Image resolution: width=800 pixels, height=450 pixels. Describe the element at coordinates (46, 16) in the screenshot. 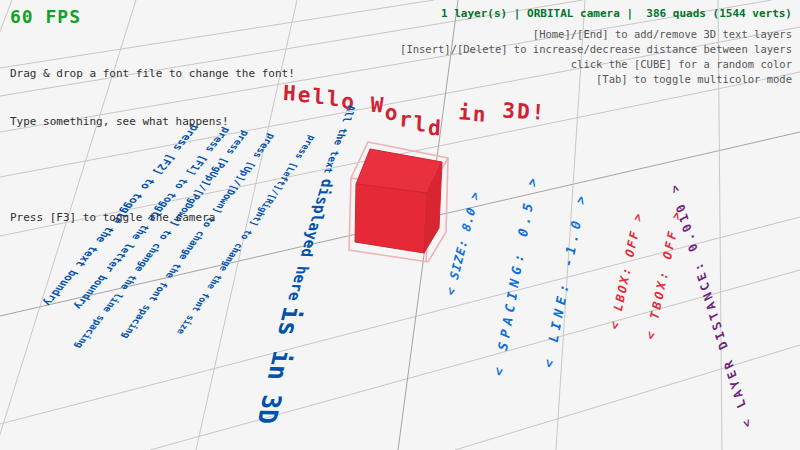

I see `fps-counter: 60 FPS` at that location.